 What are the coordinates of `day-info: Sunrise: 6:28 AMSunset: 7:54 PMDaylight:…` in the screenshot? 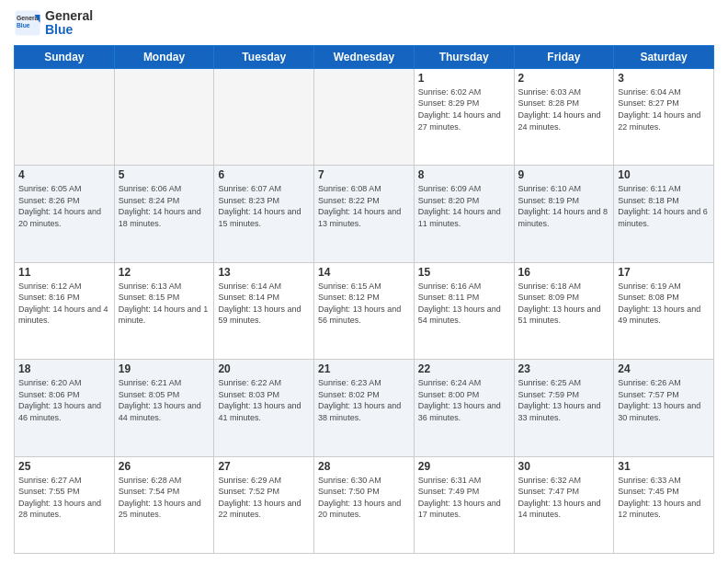 It's located at (165, 498).